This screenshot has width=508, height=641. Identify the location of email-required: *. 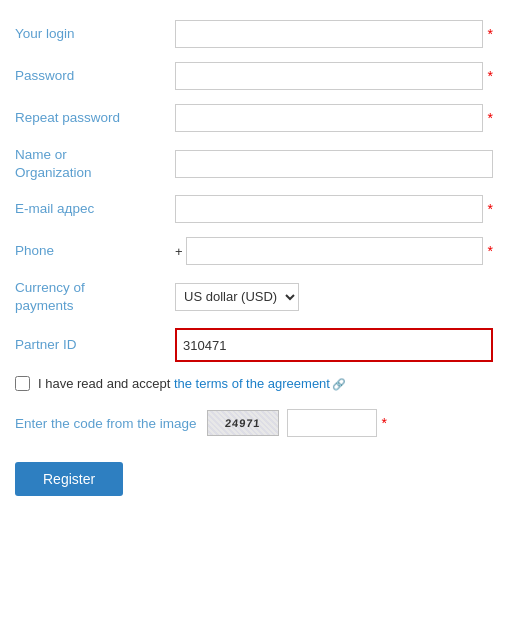
(490, 209).